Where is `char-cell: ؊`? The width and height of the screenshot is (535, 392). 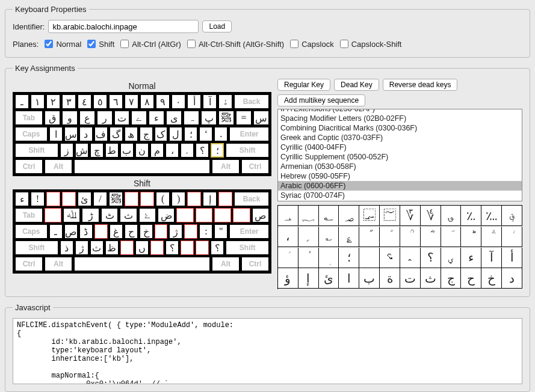
char-cell: ؊ is located at coordinates (492, 216).